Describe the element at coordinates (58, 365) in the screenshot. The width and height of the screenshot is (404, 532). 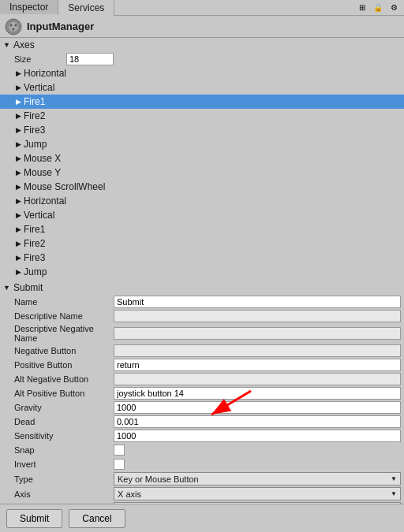
I see `prop-positive-button-label: Positive Button` at that location.